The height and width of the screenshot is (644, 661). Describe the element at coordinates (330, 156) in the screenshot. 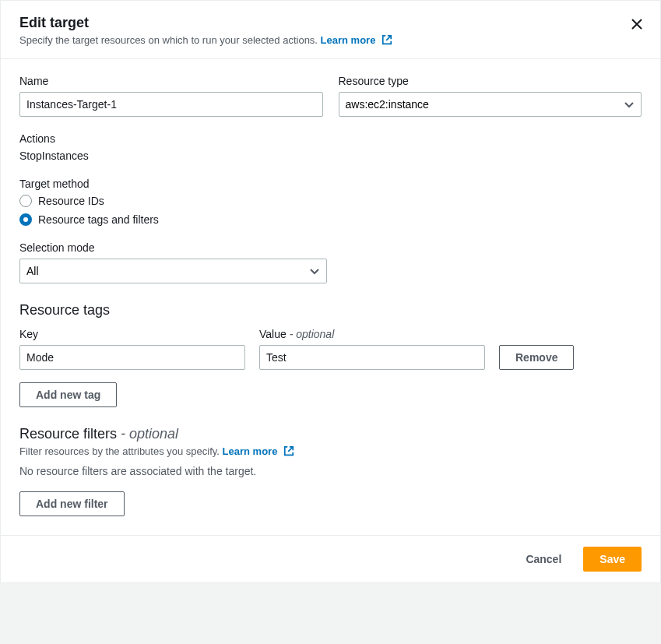

I see `actions-value: StopInstances` at that location.